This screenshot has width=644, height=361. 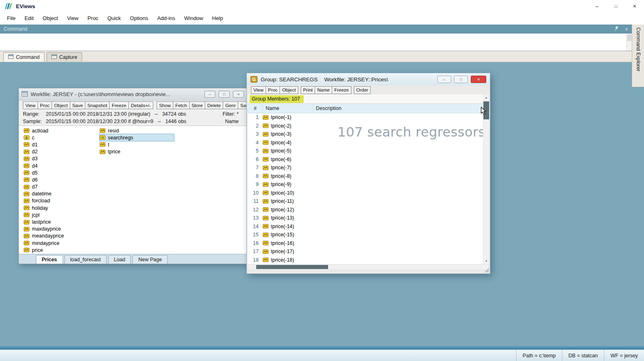 What do you see at coordinates (624, 356) in the screenshot?
I see `status-wf: WF = jersey` at bounding box center [624, 356].